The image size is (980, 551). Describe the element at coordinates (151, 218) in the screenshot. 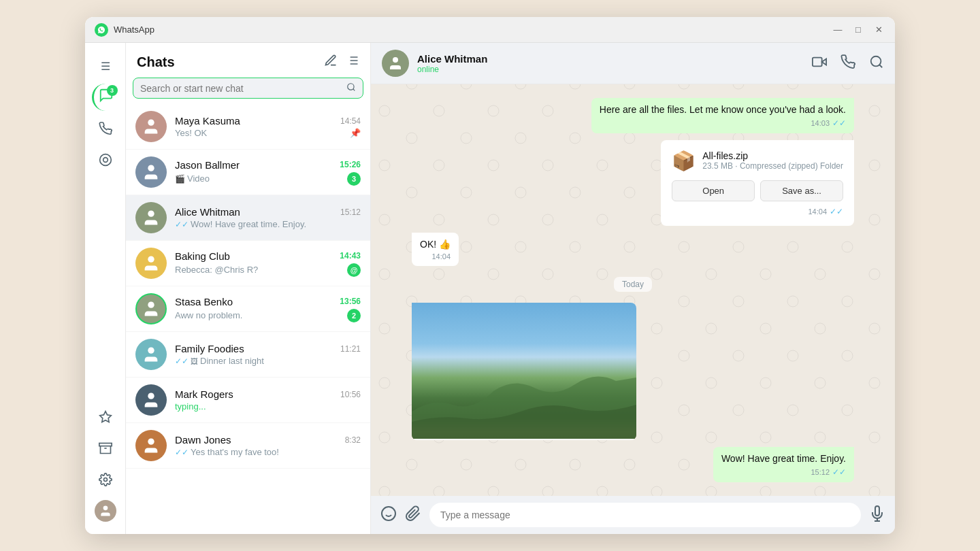

I see `avatar-alice` at that location.